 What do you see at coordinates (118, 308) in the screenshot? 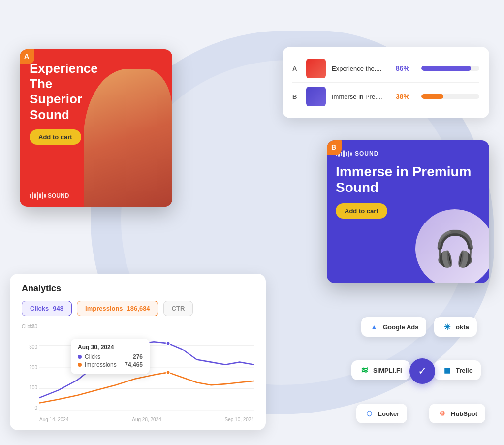
I see `metric-impressions: Impressions 186,684` at bounding box center [118, 308].